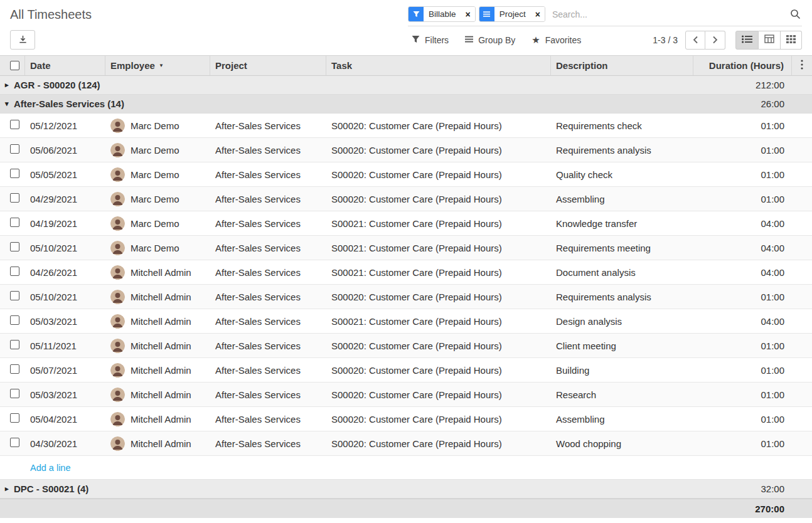 The height and width of the screenshot is (523, 812). Describe the element at coordinates (406, 174) in the screenshot. I see `table-row: 05/05/2021 Marc Demo After-Sales Service…` at that location.